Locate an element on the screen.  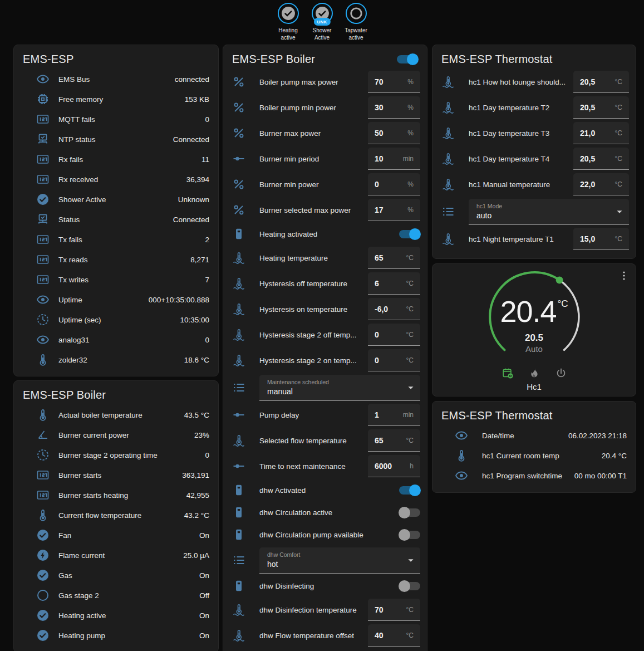
entity-row: Shower ActiveUnknown is located at coordinates (116, 199).